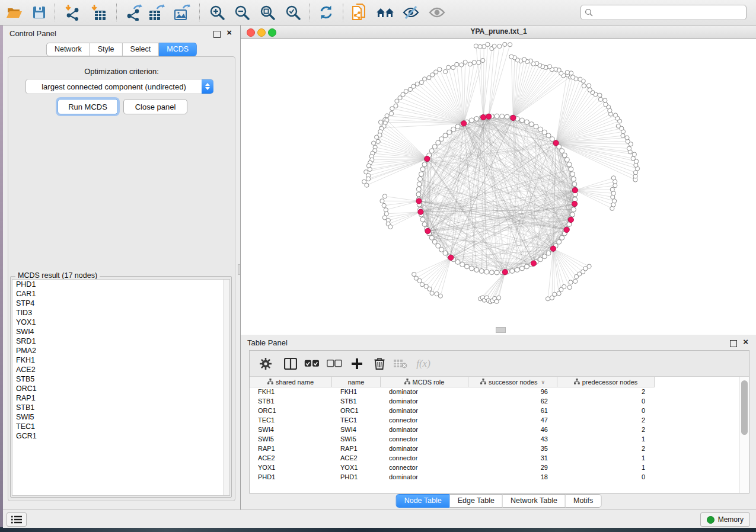  What do you see at coordinates (182, 12) in the screenshot?
I see `export-image-icon` at bounding box center [182, 12].